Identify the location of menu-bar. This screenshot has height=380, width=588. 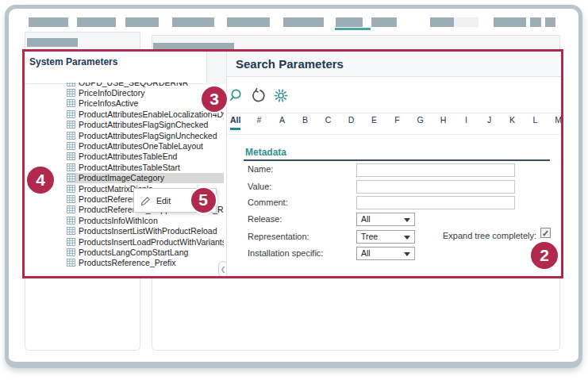
(294, 16).